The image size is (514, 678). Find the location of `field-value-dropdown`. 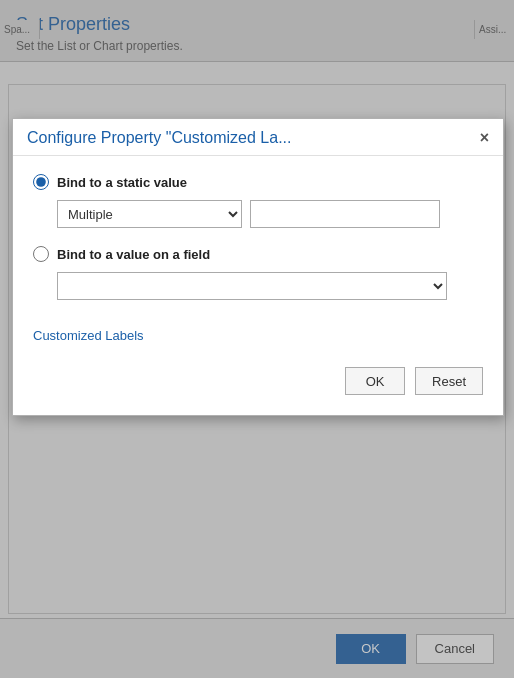

field-value-dropdown is located at coordinates (252, 286).